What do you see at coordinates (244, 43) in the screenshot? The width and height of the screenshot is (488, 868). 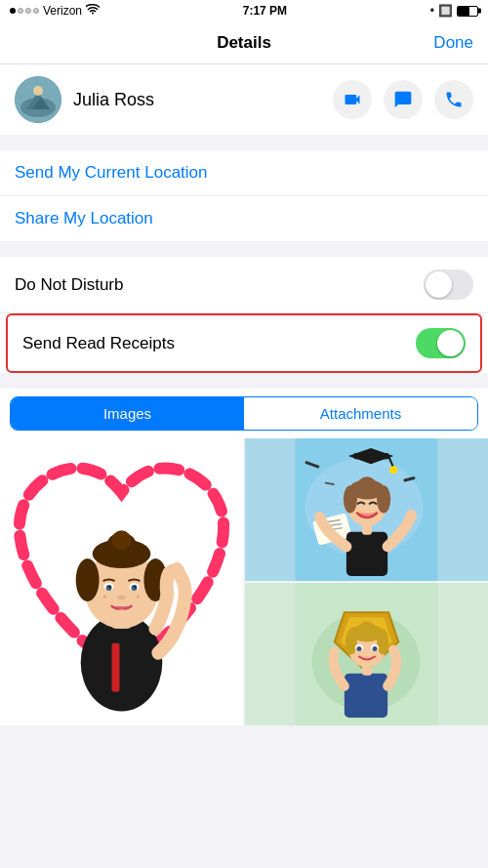 I see `page-title: Details` at bounding box center [244, 43].